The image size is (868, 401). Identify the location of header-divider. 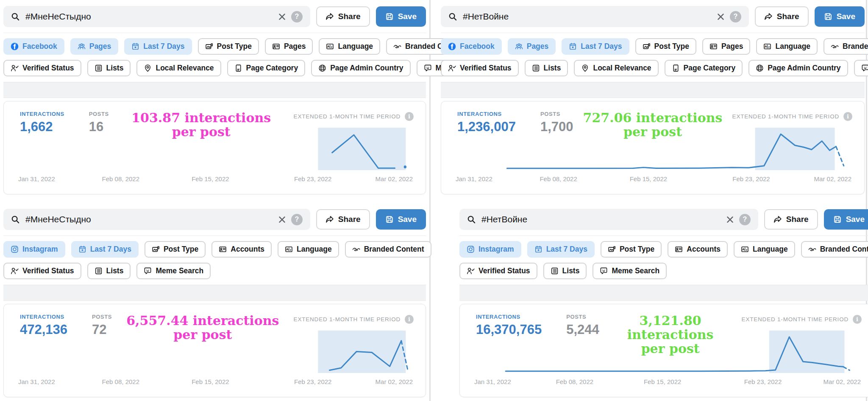
(664, 236).